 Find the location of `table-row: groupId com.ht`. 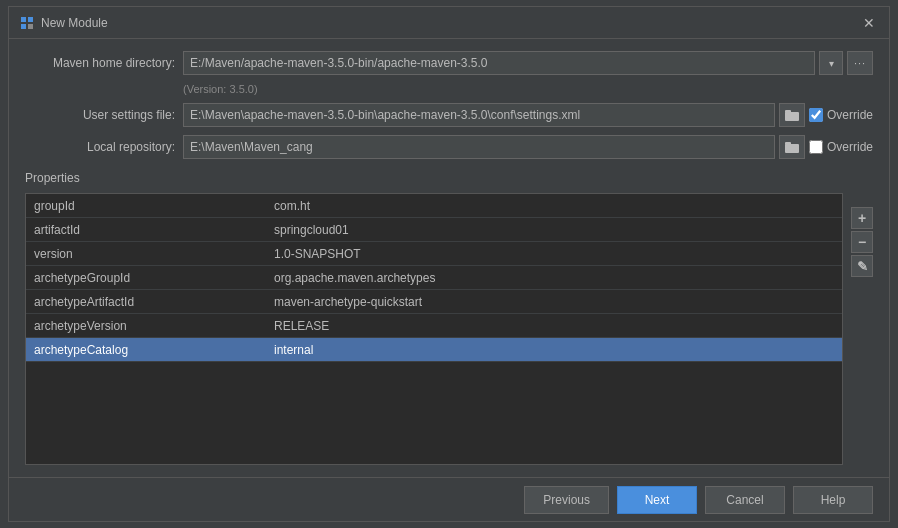

table-row: groupId com.ht is located at coordinates (434, 206).